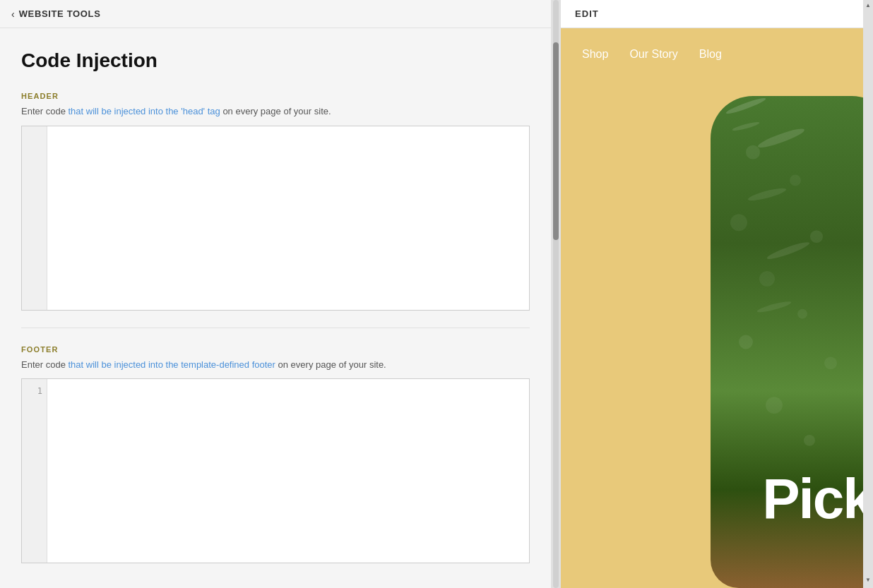 This screenshot has width=873, height=588. What do you see at coordinates (13, 14) in the screenshot?
I see `back-arrow-icon: ‹` at bounding box center [13, 14].